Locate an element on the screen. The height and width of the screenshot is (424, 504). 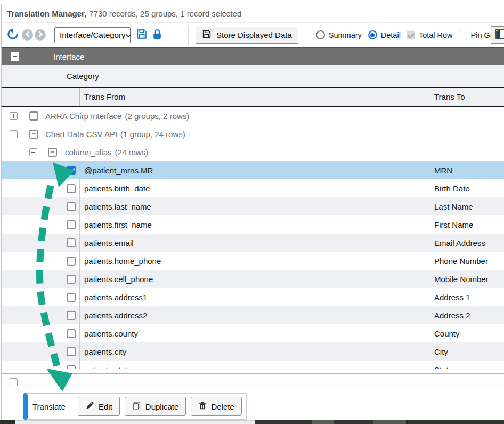
delete-button-label: Delete is located at coordinates (223, 406).